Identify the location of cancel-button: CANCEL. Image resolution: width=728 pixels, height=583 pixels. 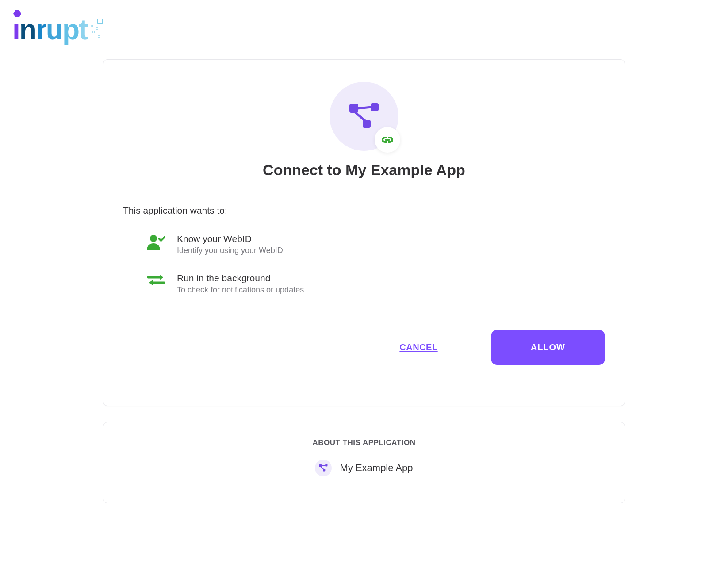
(418, 348).